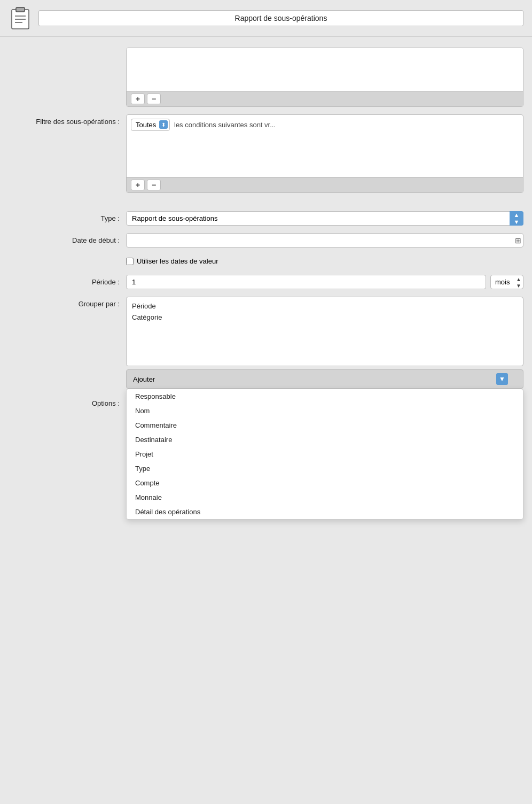 This screenshot has width=532, height=804. Describe the element at coordinates (325, 125) in the screenshot. I see `filter-condition-row: Toutes ⬍ les conditions suivantes sont v…` at that location.